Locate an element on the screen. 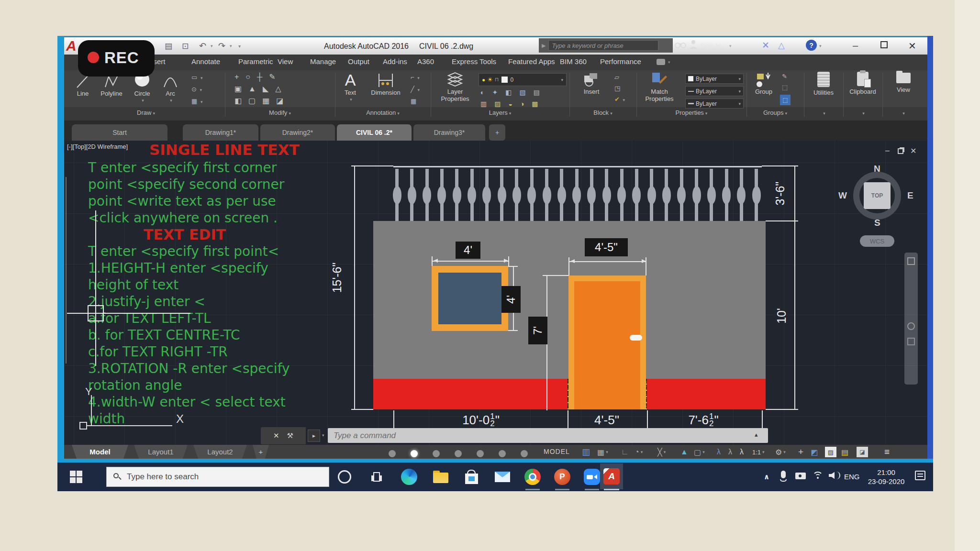 Image resolution: width=980 pixels, height=551 pixels. color-control: ByLayer ▾ is located at coordinates (714, 78).